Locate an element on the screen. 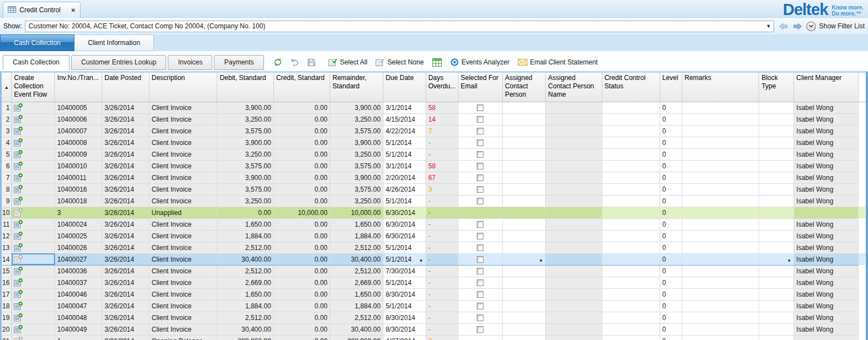  row-number: 7 is located at coordinates (7, 178).